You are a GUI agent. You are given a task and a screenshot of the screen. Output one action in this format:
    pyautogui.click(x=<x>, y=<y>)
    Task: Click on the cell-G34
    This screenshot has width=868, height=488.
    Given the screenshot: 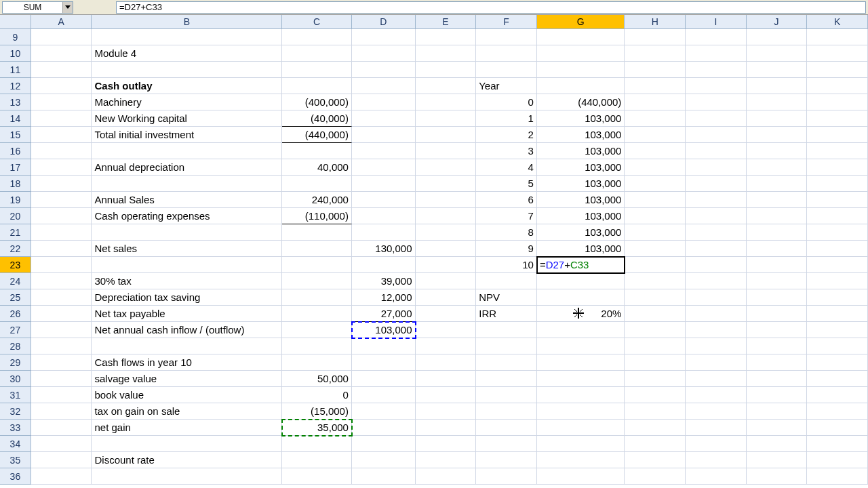 What is the action you would take?
    pyautogui.click(x=580, y=444)
    